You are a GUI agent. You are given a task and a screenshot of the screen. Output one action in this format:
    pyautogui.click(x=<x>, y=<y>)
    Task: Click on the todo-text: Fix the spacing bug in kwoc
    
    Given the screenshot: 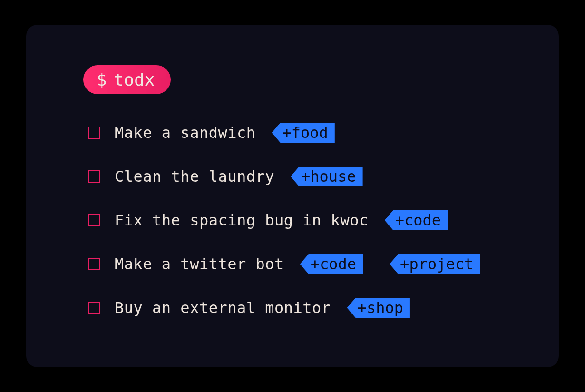 What is the action you would take?
    pyautogui.click(x=242, y=220)
    